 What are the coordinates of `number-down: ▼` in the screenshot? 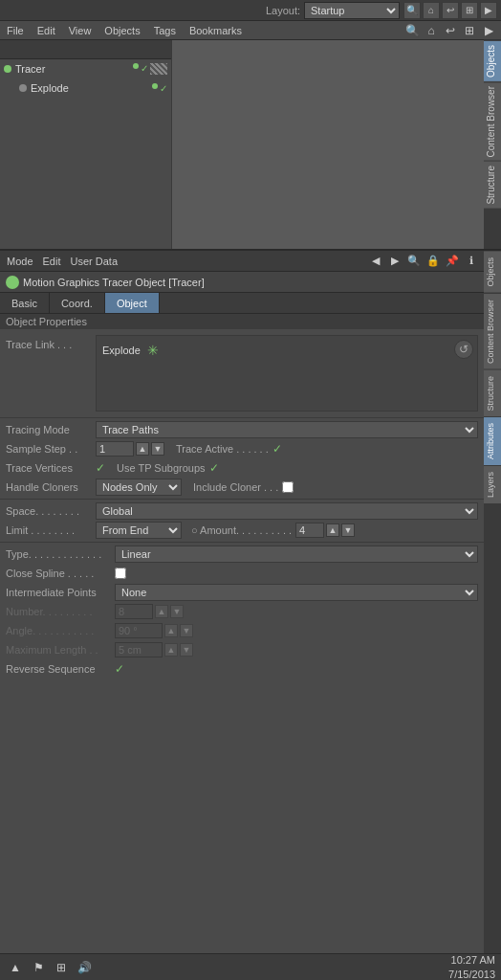 It's located at (177, 612).